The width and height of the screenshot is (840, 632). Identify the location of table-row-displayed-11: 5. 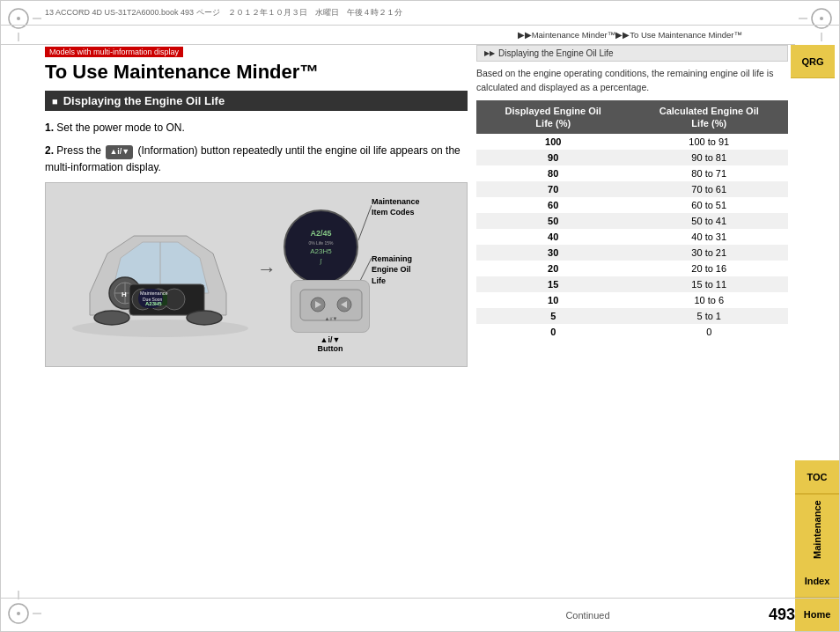
(553, 316).